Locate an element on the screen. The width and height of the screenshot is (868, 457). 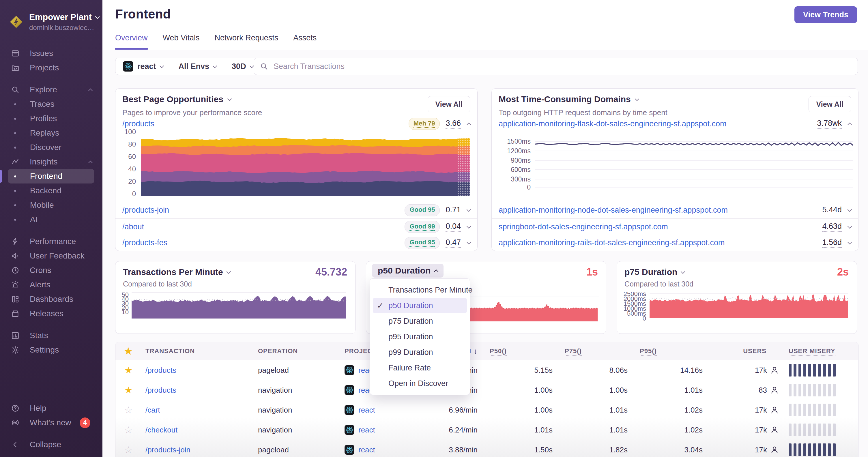
p50-metric-selector: p50 Duration is located at coordinates (408, 271).